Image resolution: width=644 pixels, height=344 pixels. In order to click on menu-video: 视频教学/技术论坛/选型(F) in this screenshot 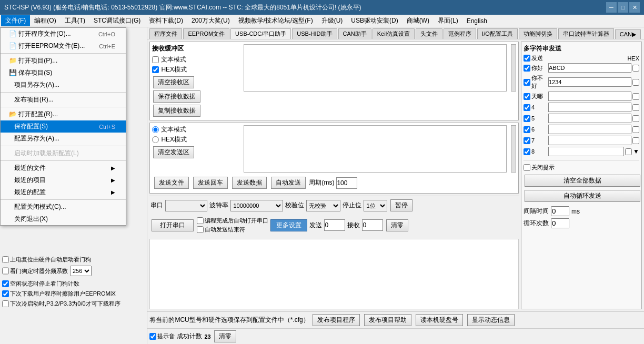, I will do `click(276, 21)`.